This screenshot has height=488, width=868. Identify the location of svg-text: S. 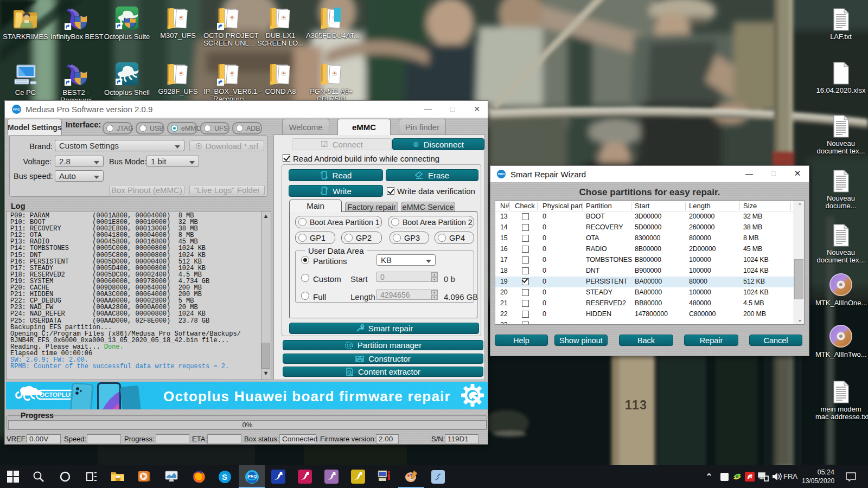
(225, 477).